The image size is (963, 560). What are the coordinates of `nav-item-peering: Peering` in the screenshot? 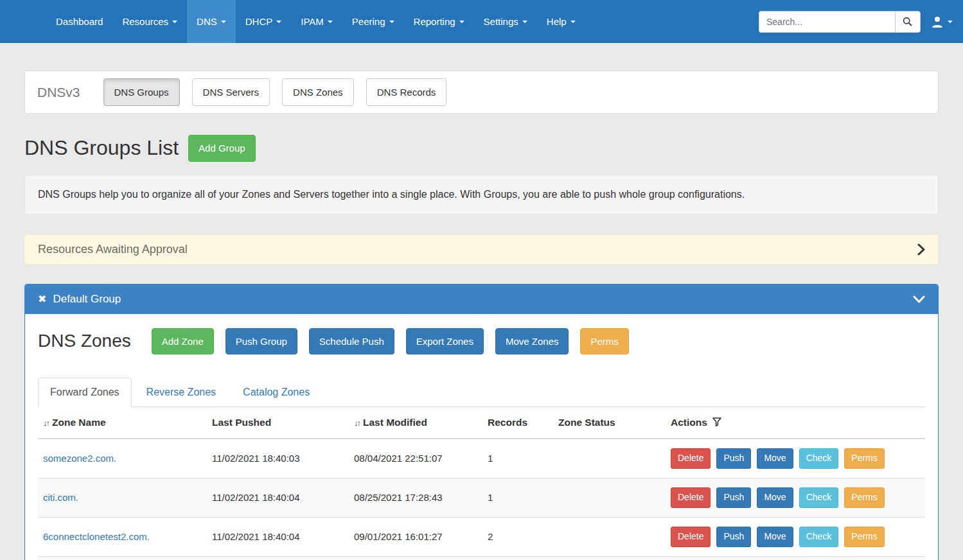 It's located at (373, 22).